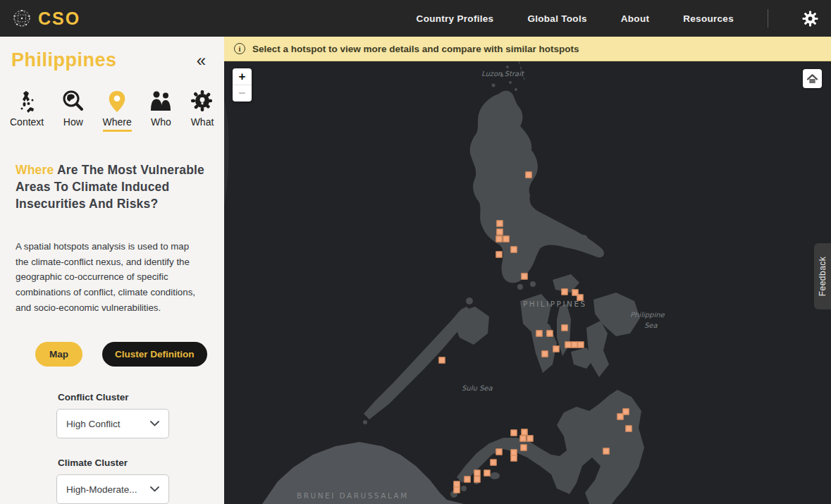 The image size is (831, 504). I want to click on climate-cluster-label: Climate Cluster, so click(141, 462).